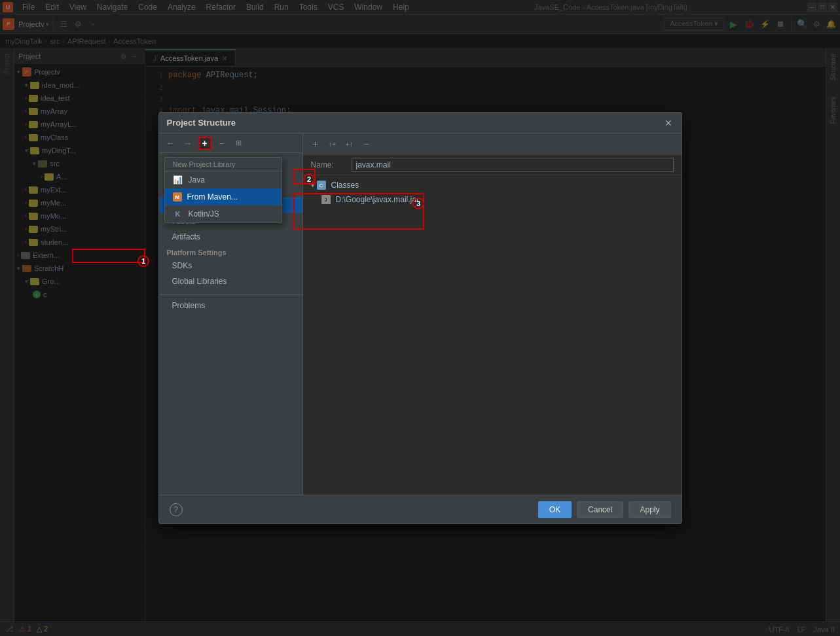 The width and height of the screenshot is (840, 636). What do you see at coordinates (367, 144) in the screenshot?
I see `remove-class-button: −` at bounding box center [367, 144].